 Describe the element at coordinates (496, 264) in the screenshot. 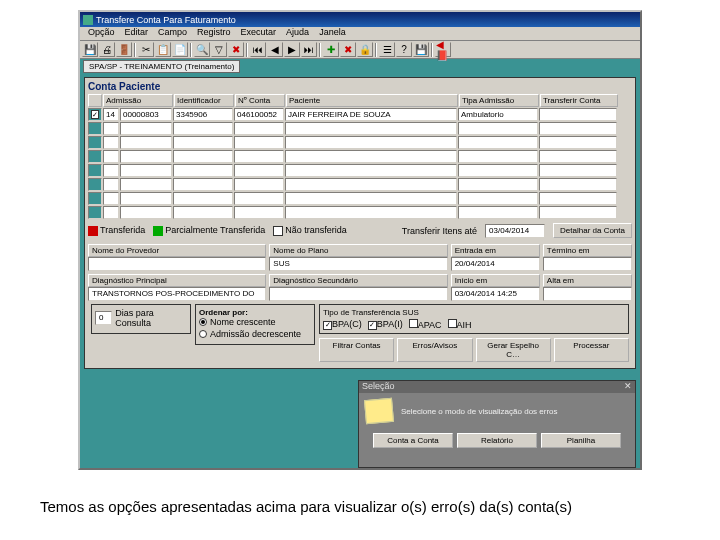

I see `entrada-field: 20/04/2014` at that location.